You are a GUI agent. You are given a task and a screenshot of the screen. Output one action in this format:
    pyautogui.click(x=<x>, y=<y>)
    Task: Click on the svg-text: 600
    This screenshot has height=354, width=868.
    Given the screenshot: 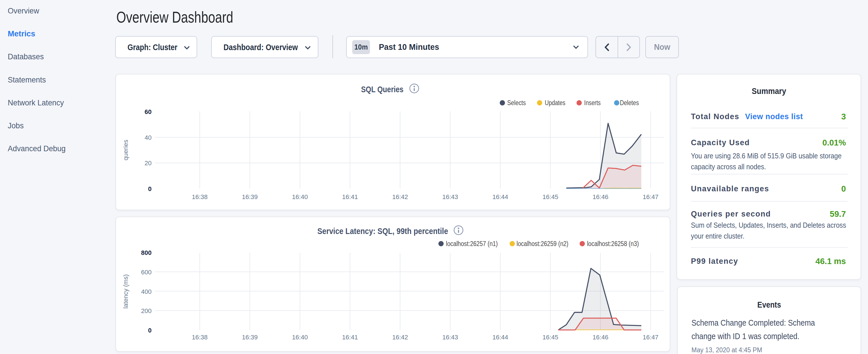 What is the action you would take?
    pyautogui.click(x=146, y=272)
    